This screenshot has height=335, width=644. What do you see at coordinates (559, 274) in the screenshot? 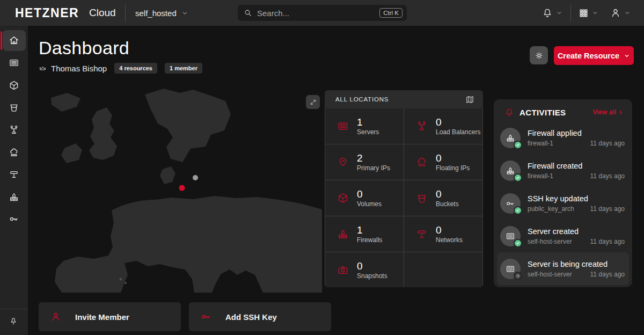
I see `activity-resource: self-host-server` at bounding box center [559, 274].